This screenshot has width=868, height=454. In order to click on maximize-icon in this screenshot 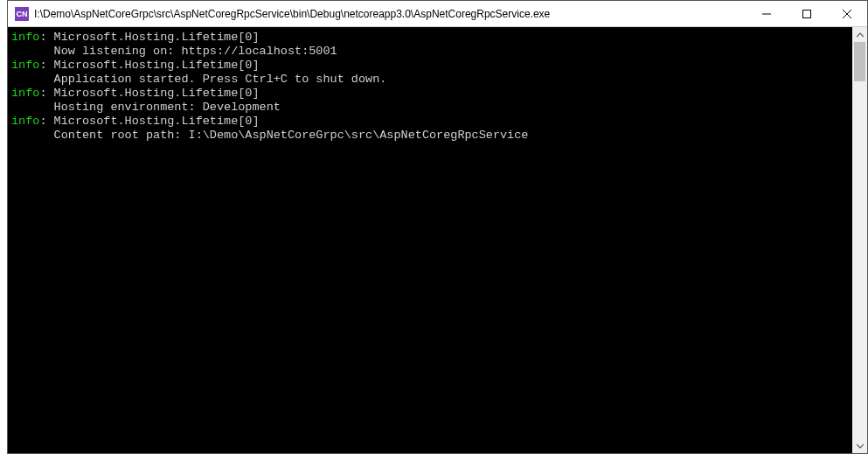, I will do `click(807, 14)`.